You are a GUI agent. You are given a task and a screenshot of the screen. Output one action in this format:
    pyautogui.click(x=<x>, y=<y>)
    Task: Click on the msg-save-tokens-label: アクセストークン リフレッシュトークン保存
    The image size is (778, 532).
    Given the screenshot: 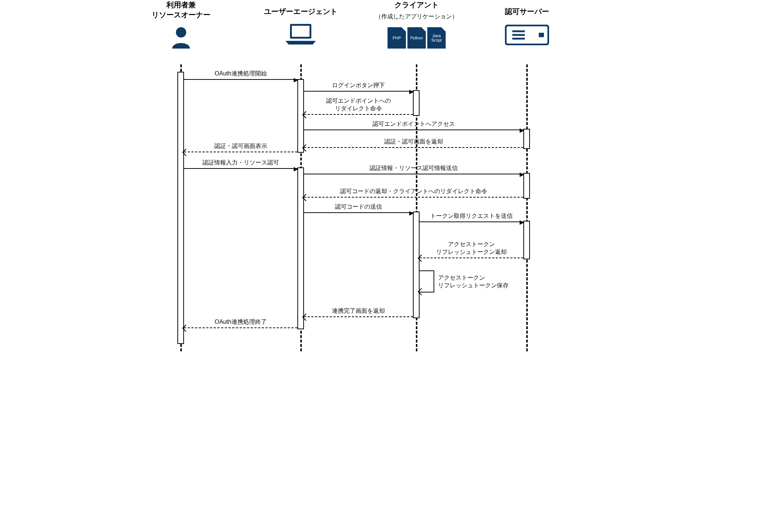 What is the action you would take?
    pyautogui.click(x=473, y=282)
    